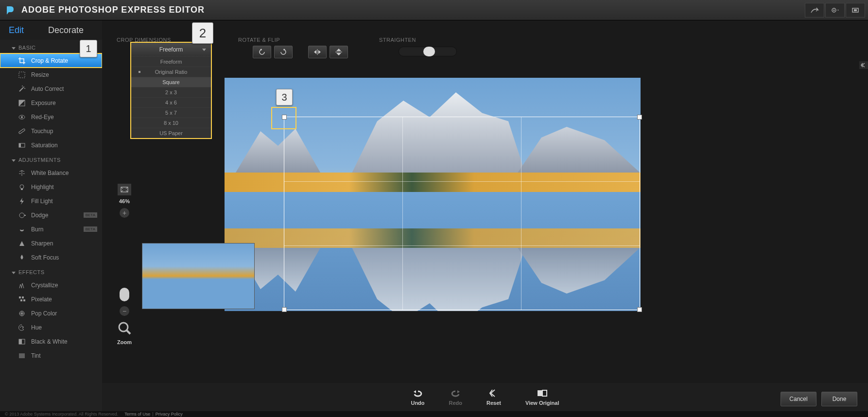 The width and height of the screenshot is (868, 417). I want to click on exposure-icon, so click(22, 103).